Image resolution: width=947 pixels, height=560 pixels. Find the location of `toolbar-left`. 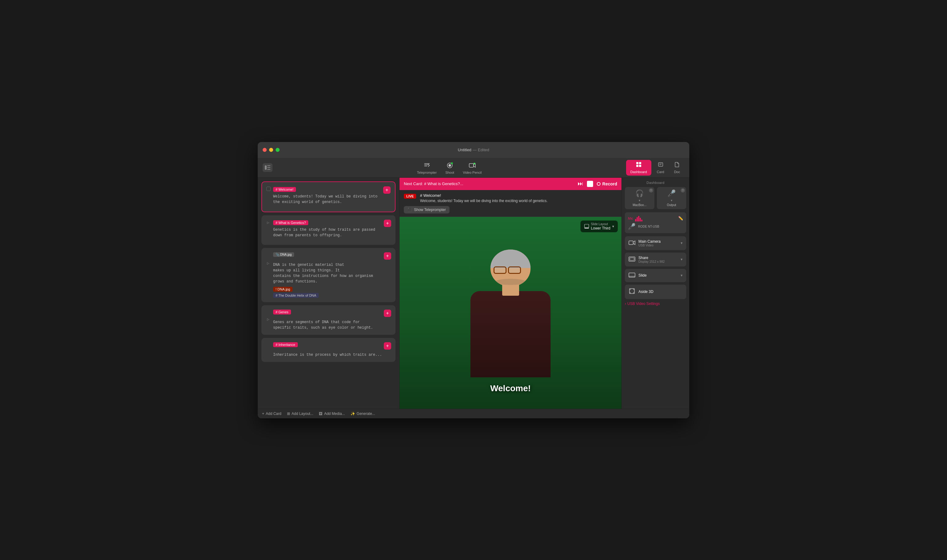

toolbar-left is located at coordinates (268, 168).